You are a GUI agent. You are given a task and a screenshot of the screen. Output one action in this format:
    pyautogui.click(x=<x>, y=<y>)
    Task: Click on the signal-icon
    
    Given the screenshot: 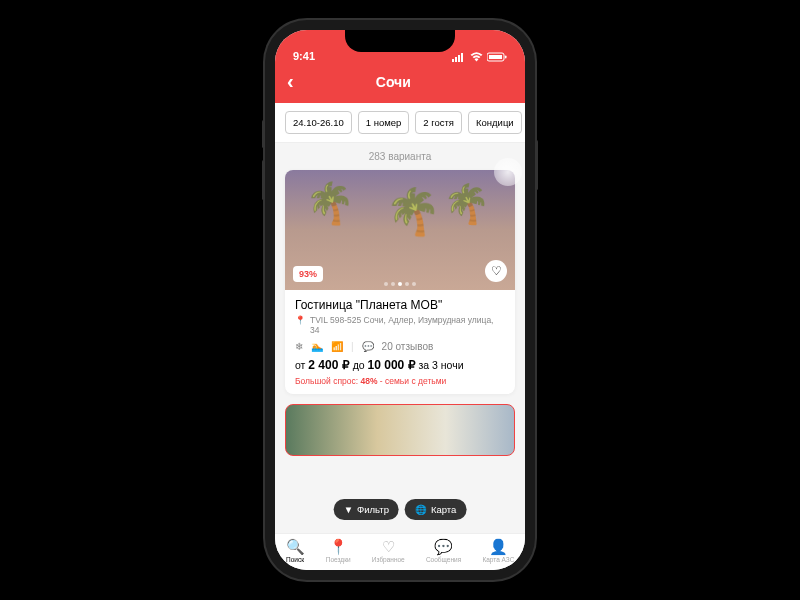 What is the action you would take?
    pyautogui.click(x=459, y=57)
    